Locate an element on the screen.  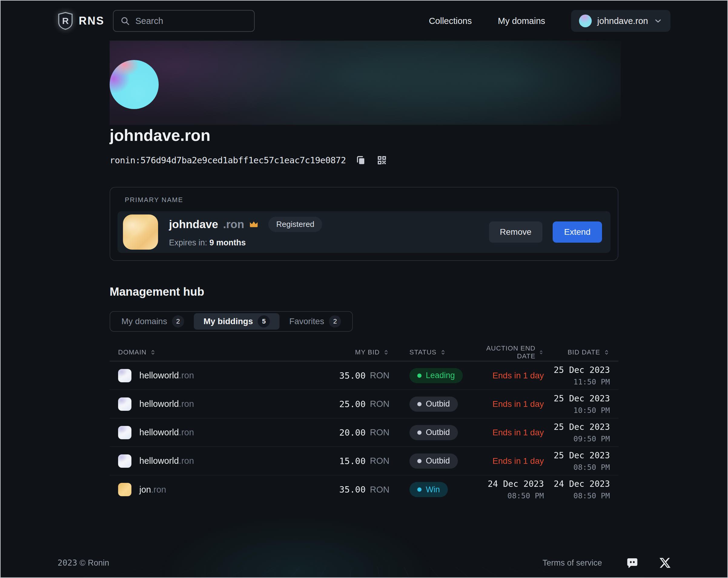
profile-name-title: johndave.ron is located at coordinates (160, 135).